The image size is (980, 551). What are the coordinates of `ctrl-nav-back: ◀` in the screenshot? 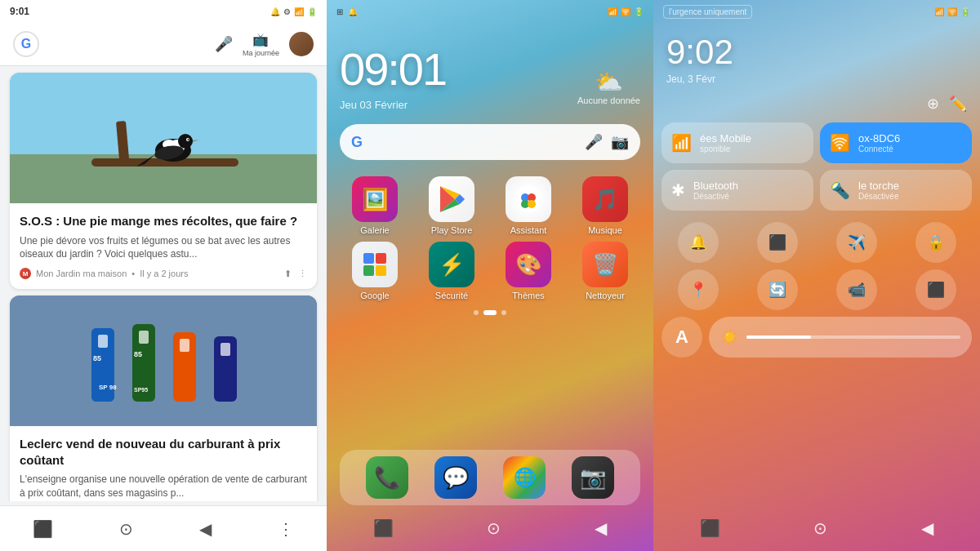 It's located at (928, 528).